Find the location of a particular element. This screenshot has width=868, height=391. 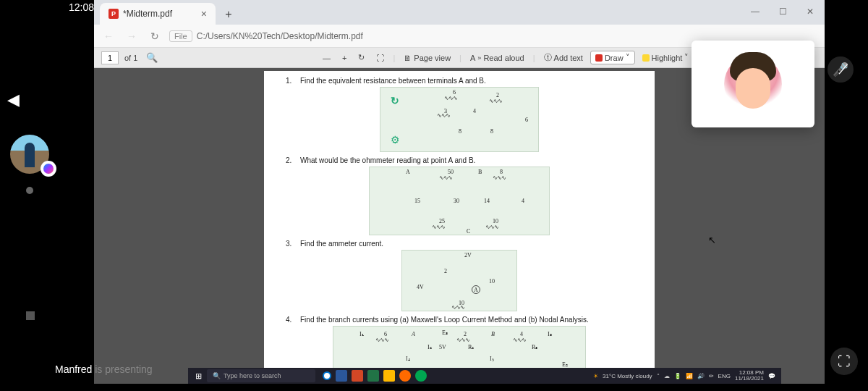

messenger-badge-icon is located at coordinates (48, 169).